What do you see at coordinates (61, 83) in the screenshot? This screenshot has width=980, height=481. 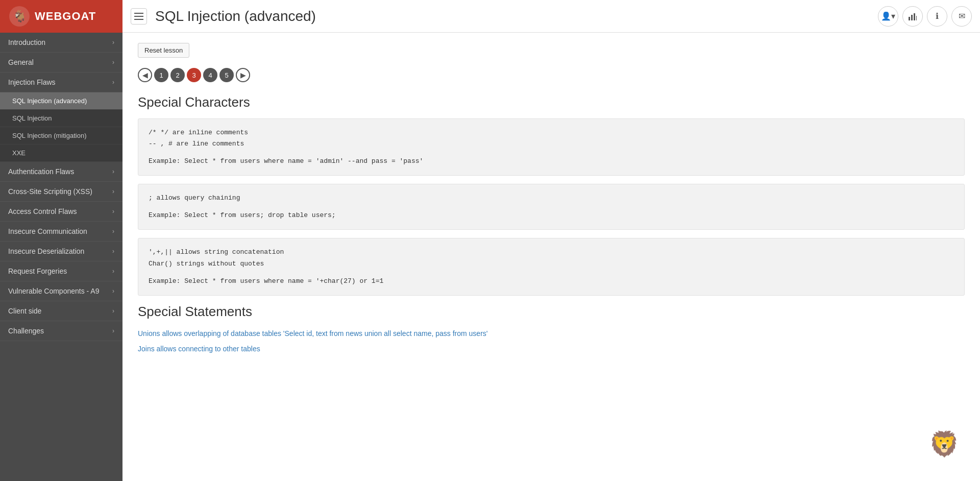 I see `sidebar-item-injection-flaws: Injection Flaws ›` at bounding box center [61, 83].